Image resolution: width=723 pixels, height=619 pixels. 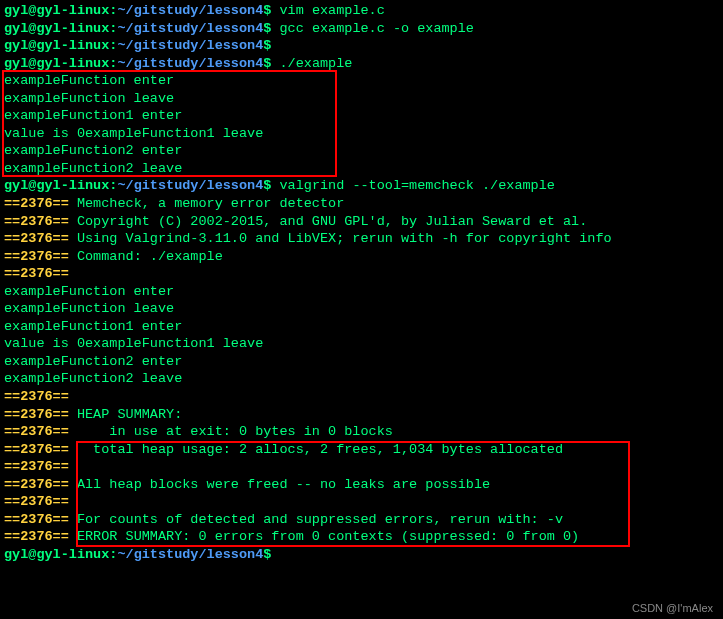 I want to click on prompt-line-1: gyl@gyl-linux:~/gitstudy/lesson4$ vim ex…, so click(x=362, y=11).